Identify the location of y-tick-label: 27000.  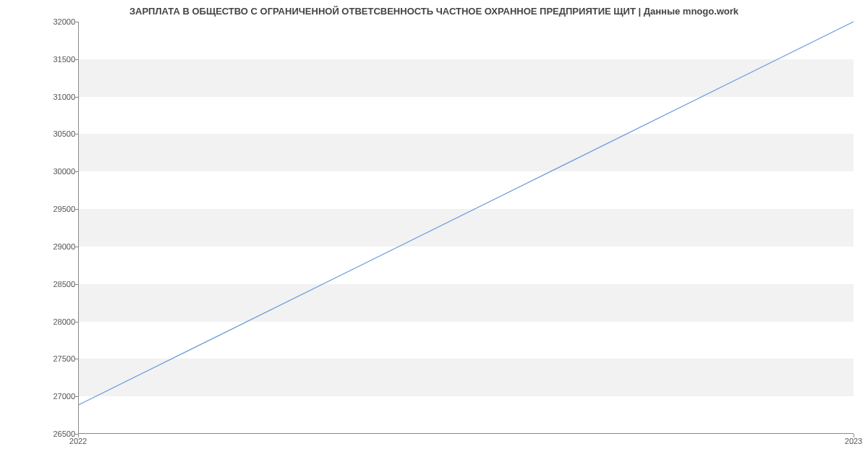
(39, 396).